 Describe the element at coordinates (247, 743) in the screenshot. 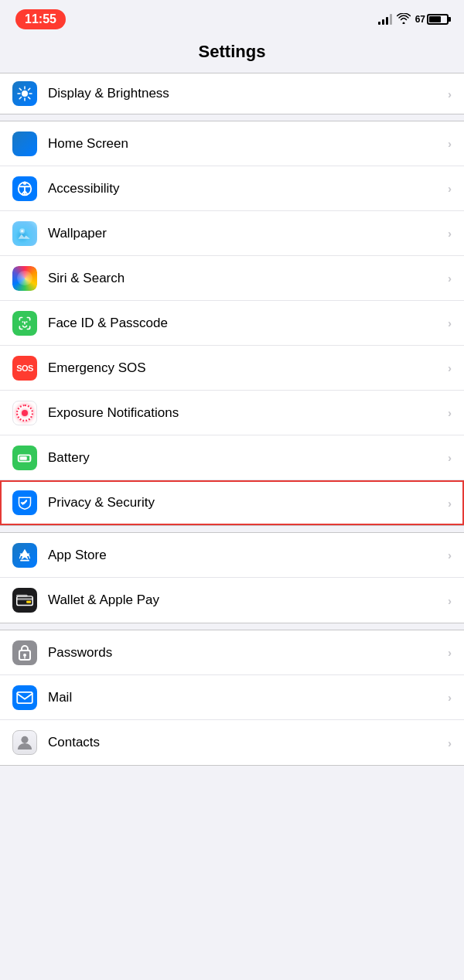

I see `contacts-label: Contacts` at that location.